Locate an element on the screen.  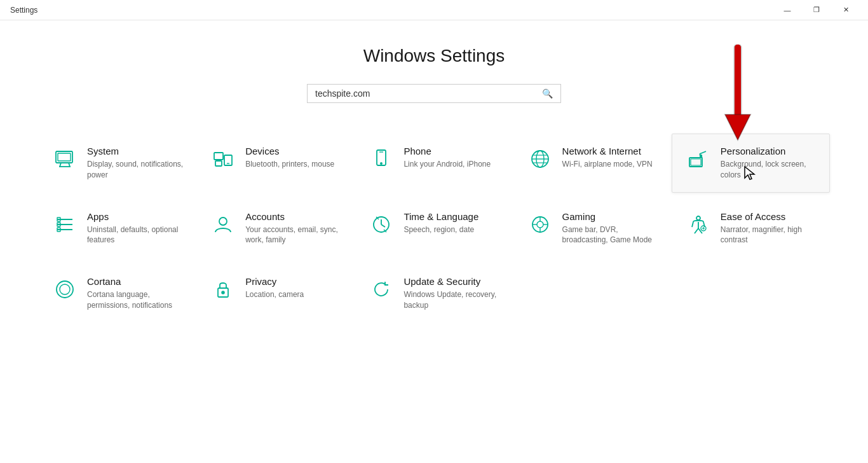
system-desc: Display, sound, notifications, power is located at coordinates (135, 170).